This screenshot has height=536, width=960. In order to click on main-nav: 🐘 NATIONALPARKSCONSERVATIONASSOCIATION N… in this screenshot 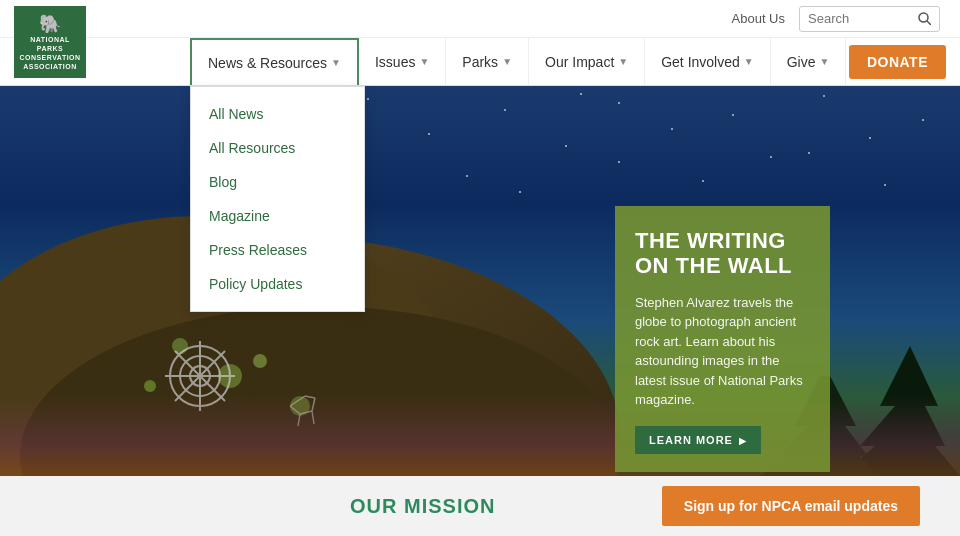, I will do `click(480, 62)`.